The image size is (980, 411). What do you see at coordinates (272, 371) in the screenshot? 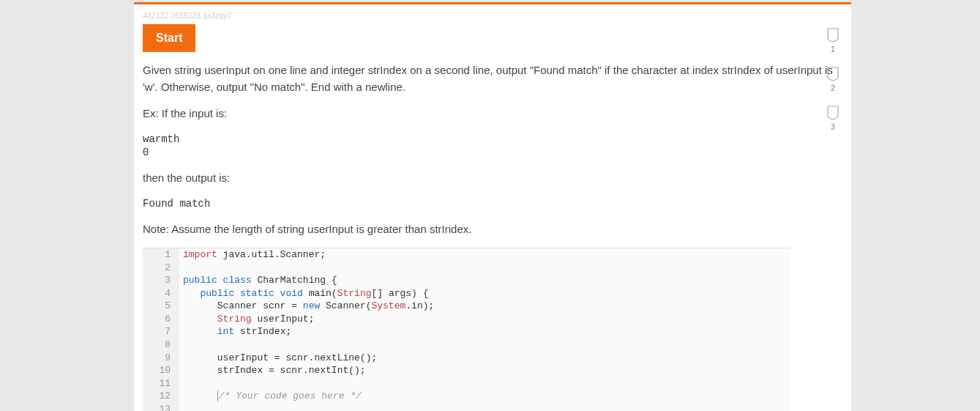
I see `code-text: strIndex = scnr.nextInt();` at bounding box center [272, 371].